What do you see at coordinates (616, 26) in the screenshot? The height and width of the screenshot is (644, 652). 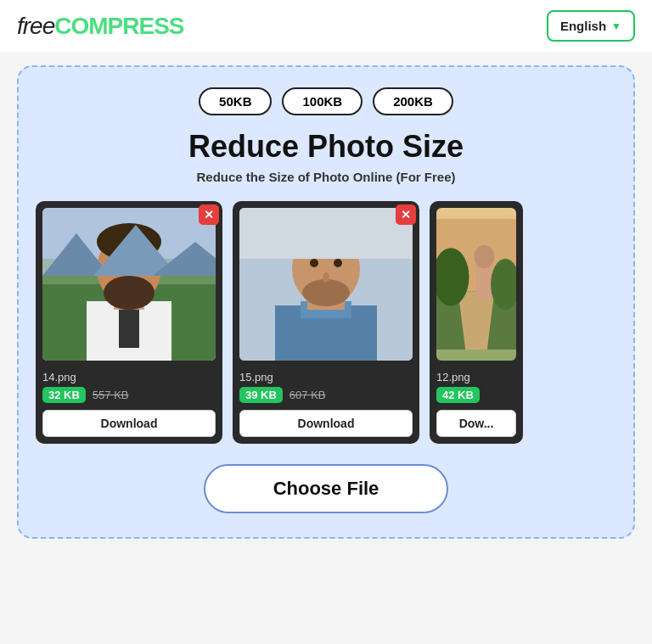 I see `chevron-down-icon: ▼` at bounding box center [616, 26].